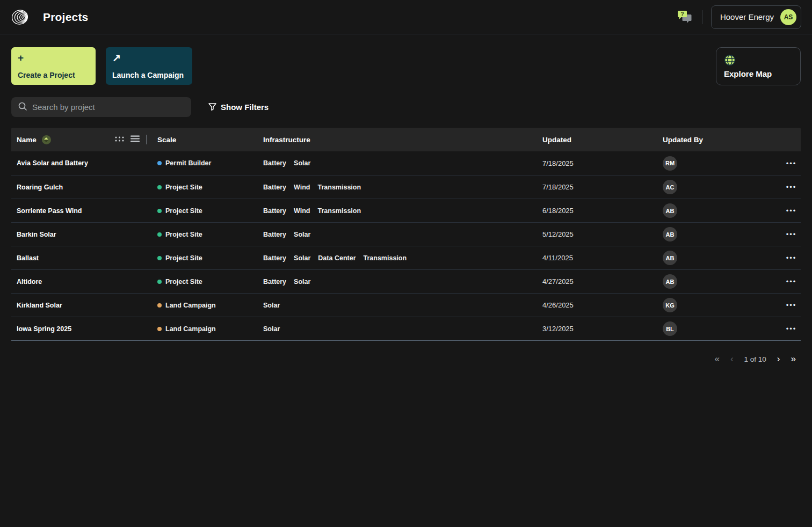  What do you see at coordinates (101, 107) in the screenshot?
I see `search-box` at bounding box center [101, 107].